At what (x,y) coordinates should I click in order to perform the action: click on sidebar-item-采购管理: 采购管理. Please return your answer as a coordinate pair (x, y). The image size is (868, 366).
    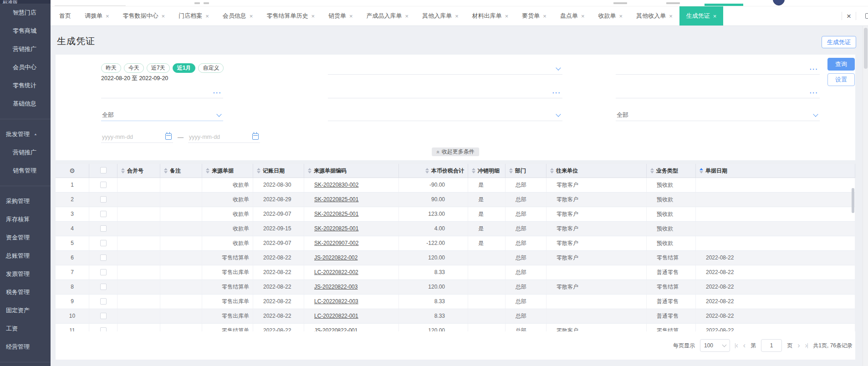
    Looking at the image, I should click on (26, 201).